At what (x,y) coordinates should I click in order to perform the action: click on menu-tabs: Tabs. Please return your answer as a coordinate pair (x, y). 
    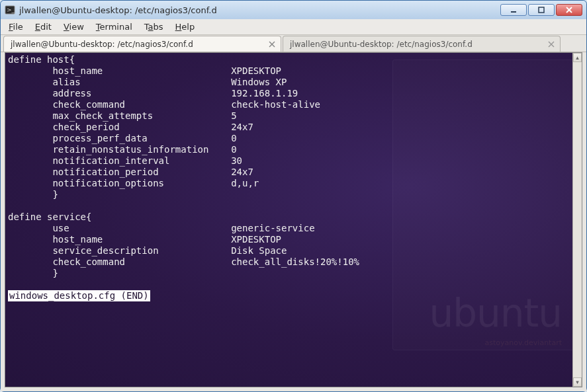
    Looking at the image, I should click on (154, 26).